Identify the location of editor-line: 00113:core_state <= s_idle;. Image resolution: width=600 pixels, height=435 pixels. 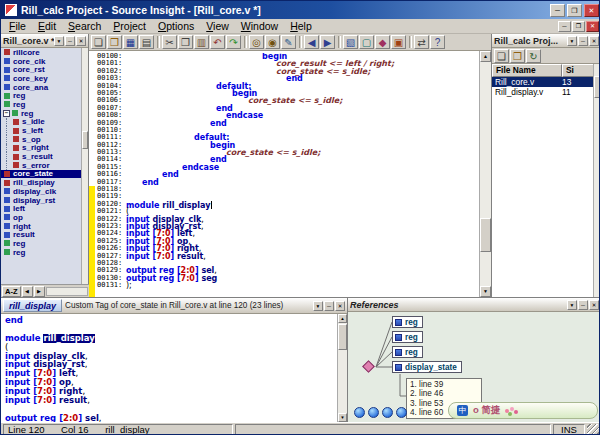
(284, 152).